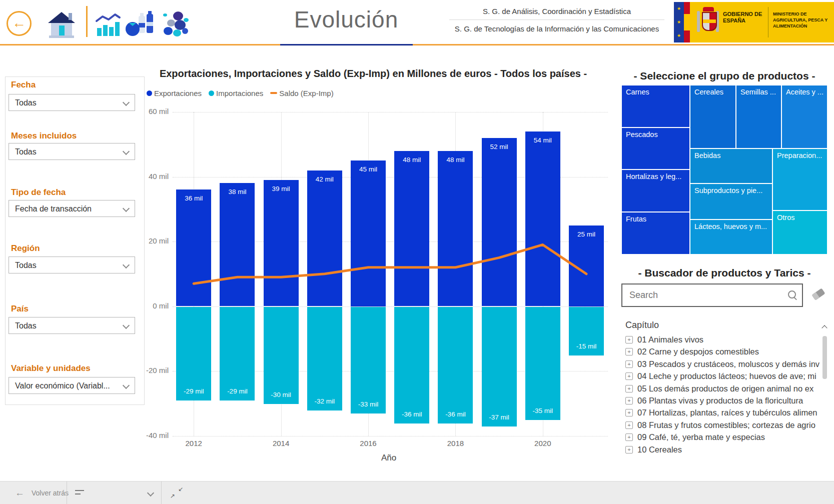 The image size is (834, 504). I want to click on list-item-capitulo-6: +06 Plantas vivas y productos de la flor…, so click(714, 401).